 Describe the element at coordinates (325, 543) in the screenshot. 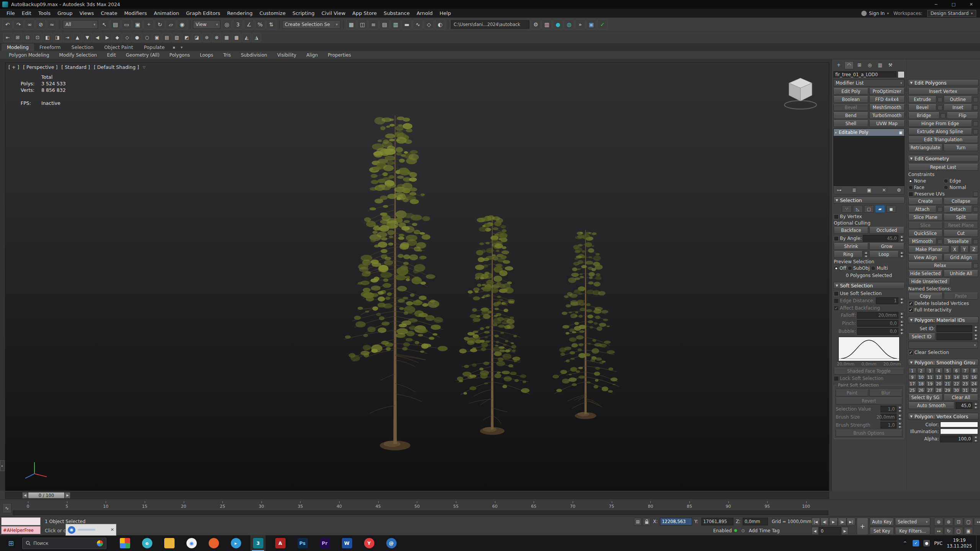

I see `taskbar-premiere: Pr` at that location.